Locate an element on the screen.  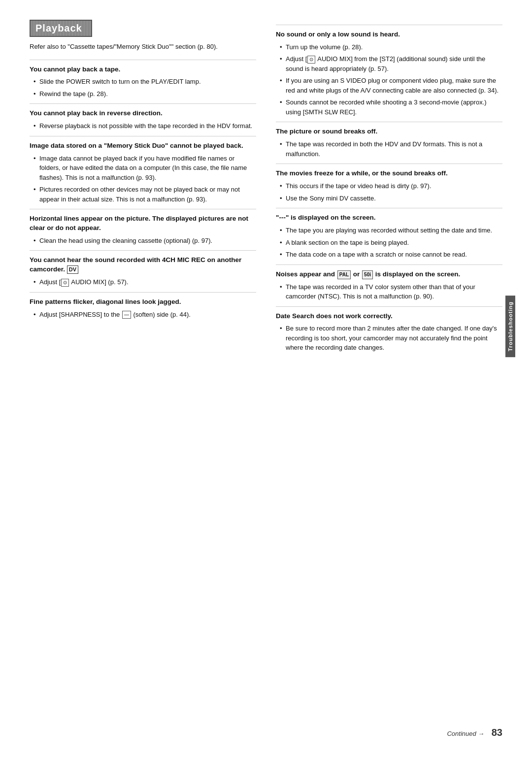
section-title: "---" is displayed on the screen. is located at coordinates (389, 218).